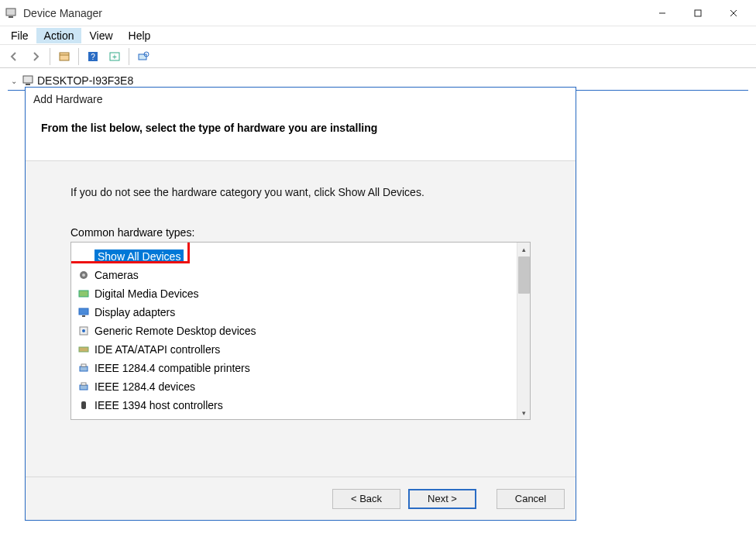 This screenshot has width=756, height=554. What do you see at coordinates (442, 499) in the screenshot?
I see `next-button: Next >` at bounding box center [442, 499].